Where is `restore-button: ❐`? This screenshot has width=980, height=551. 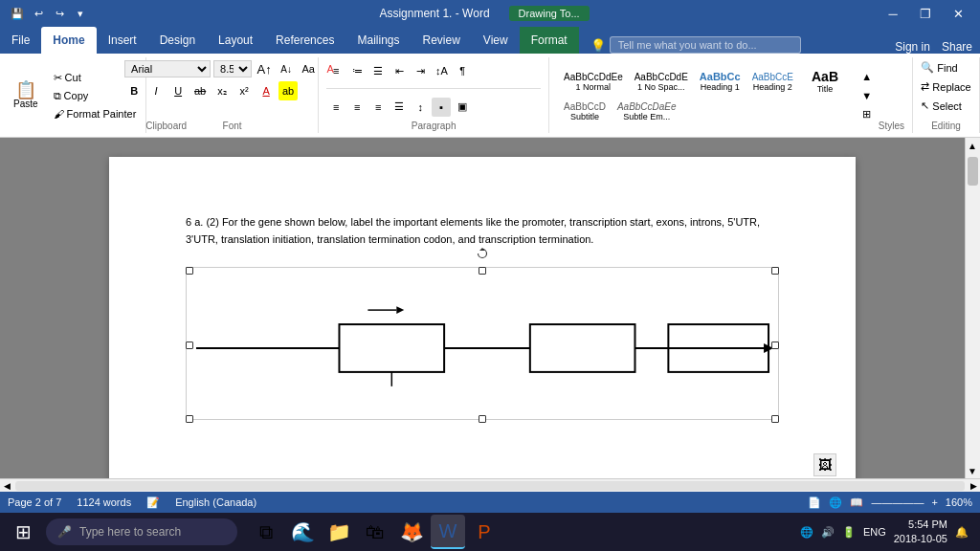
restore-button: ❐ is located at coordinates (925, 13).